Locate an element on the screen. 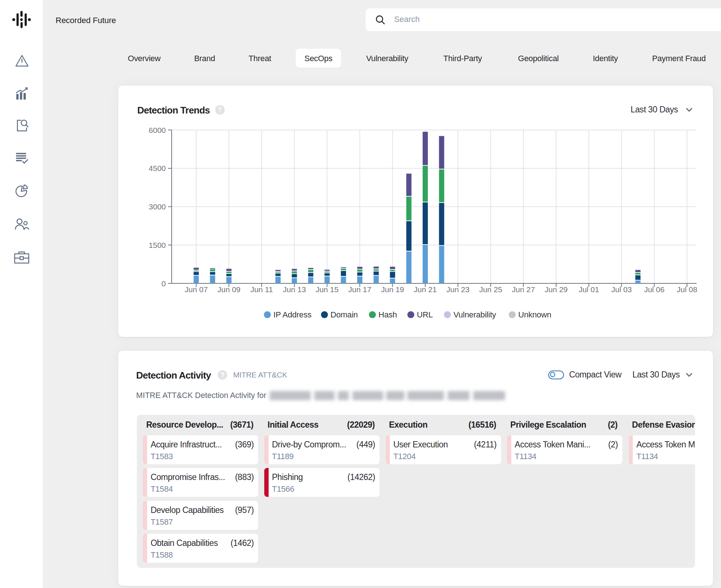 The height and width of the screenshot is (588, 721). svg-text: Jun 13 is located at coordinates (294, 289).